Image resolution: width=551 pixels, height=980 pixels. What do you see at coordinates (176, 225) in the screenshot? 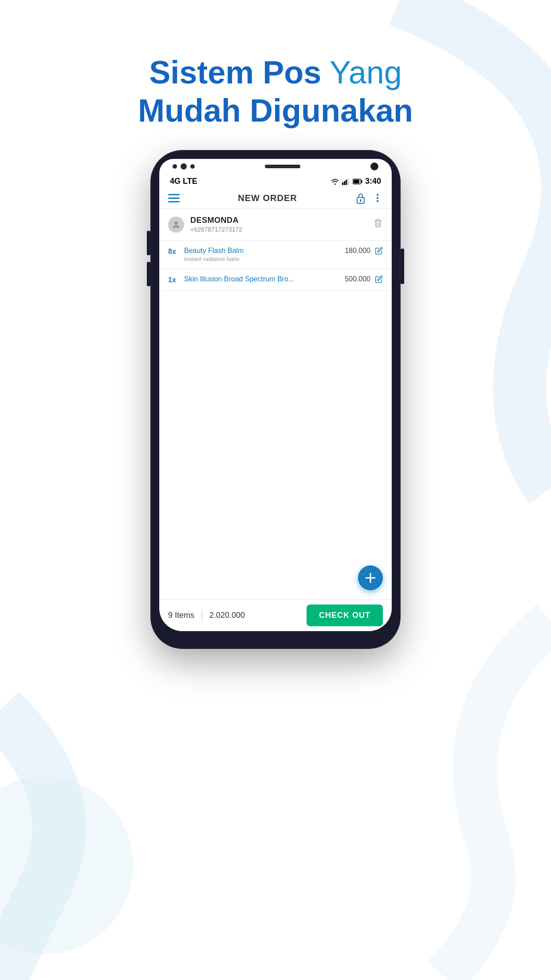
I see `customer-avatar` at bounding box center [176, 225].